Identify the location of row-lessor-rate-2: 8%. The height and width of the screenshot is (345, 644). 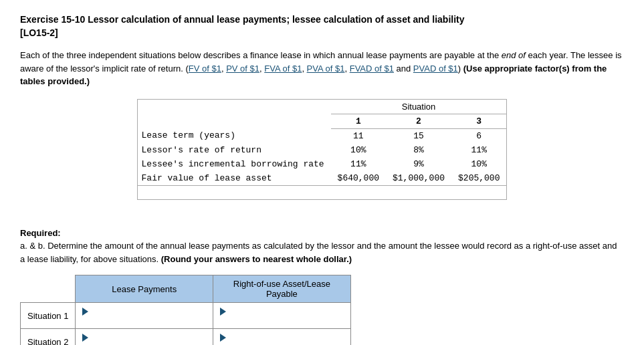
(419, 150).